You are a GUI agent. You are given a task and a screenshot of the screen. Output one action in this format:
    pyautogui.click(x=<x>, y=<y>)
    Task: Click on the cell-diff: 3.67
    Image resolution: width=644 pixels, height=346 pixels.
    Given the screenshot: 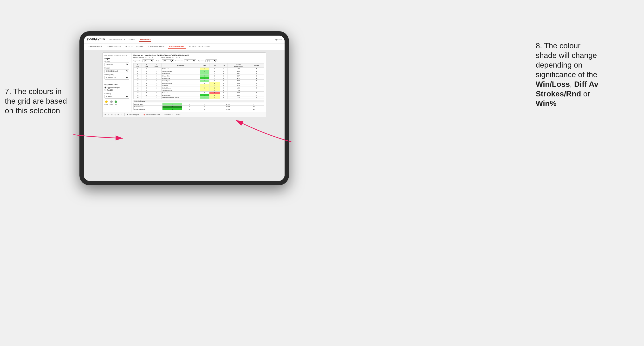 What is the action you would take?
    pyautogui.click(x=238, y=76)
    